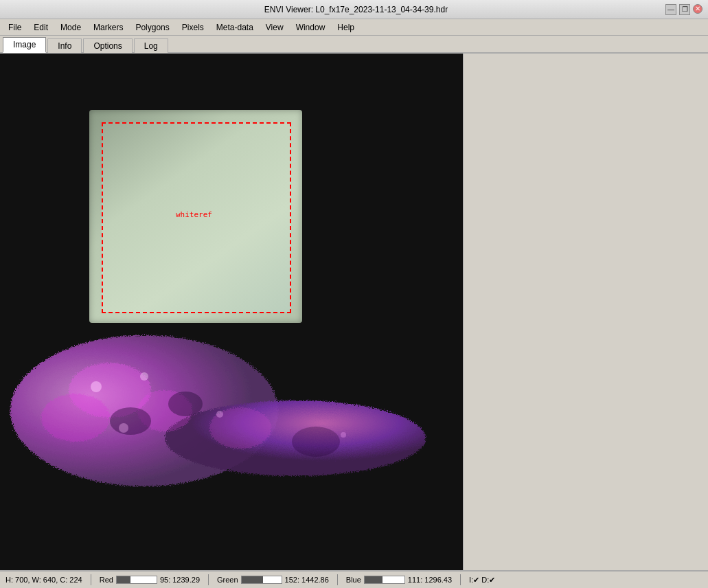 The width and height of the screenshot is (708, 588). I want to click on tab-bar: ImageInfoOptionsLog, so click(354, 45).